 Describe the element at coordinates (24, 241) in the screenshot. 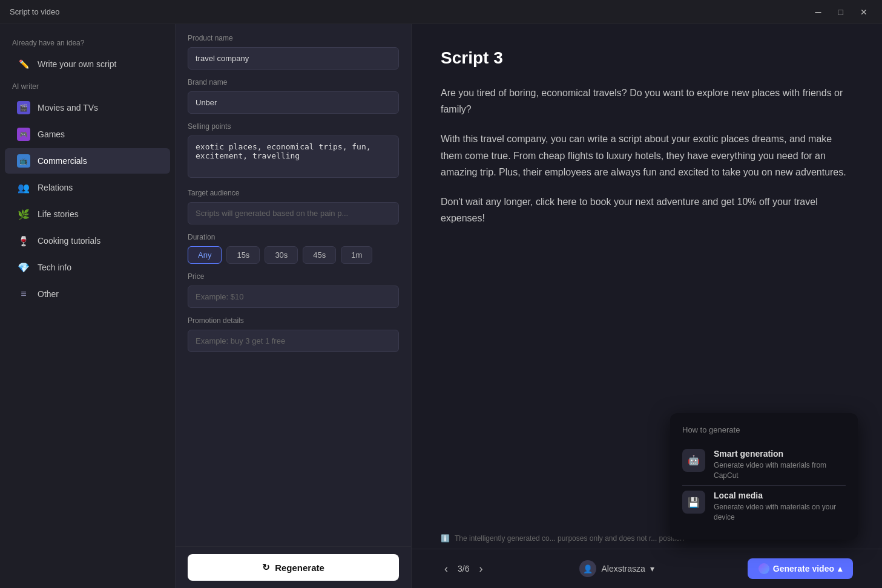

I see `cooking-icon: 🍷` at that location.